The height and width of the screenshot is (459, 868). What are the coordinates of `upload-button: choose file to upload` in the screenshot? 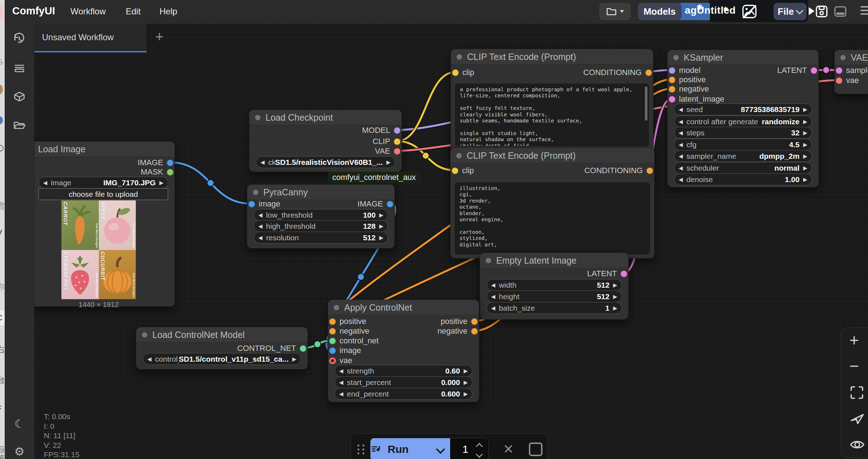 It's located at (103, 194).